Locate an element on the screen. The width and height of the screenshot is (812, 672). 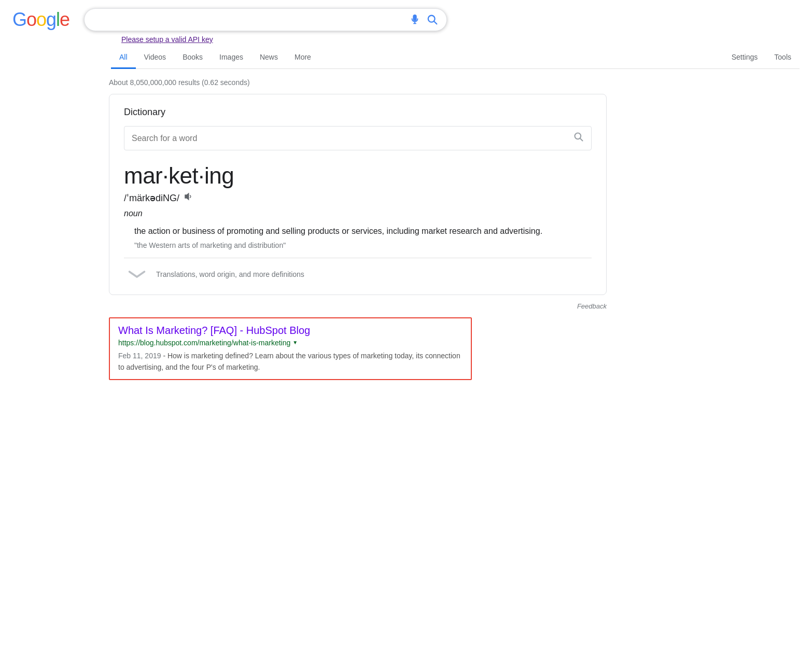
expand-label: Translations, word origin, and more defi… is located at coordinates (230, 274).